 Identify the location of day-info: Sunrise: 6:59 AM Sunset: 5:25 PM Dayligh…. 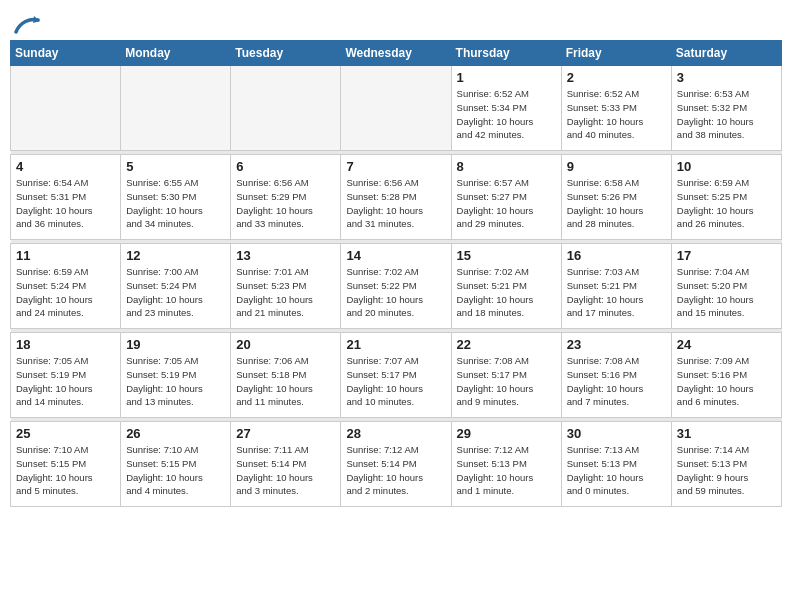
(726, 204).